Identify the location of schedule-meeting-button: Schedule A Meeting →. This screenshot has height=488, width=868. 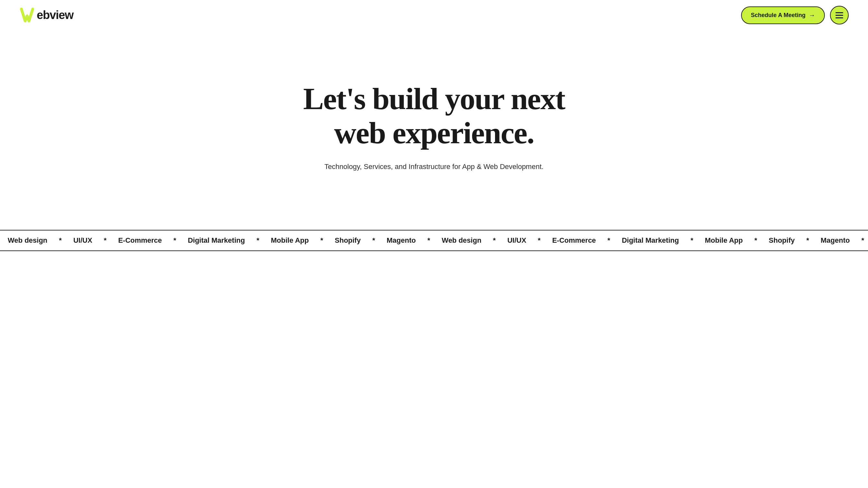
(783, 15).